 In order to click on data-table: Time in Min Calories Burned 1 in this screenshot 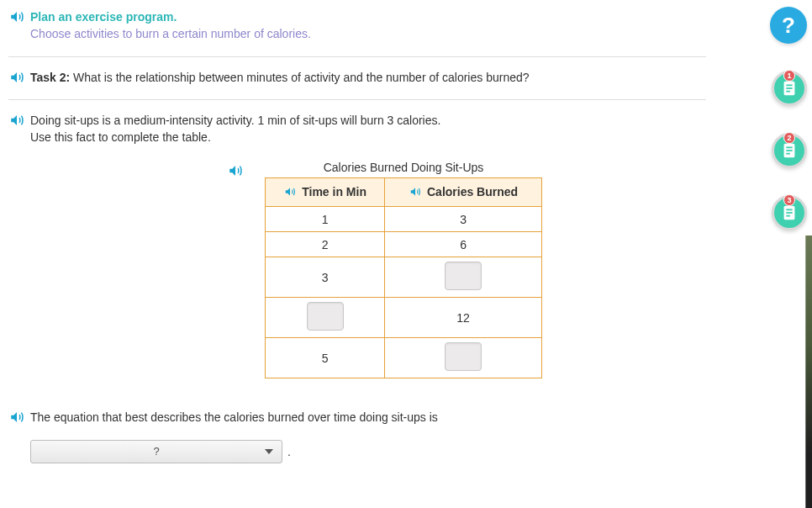, I will do `click(403, 278)`.